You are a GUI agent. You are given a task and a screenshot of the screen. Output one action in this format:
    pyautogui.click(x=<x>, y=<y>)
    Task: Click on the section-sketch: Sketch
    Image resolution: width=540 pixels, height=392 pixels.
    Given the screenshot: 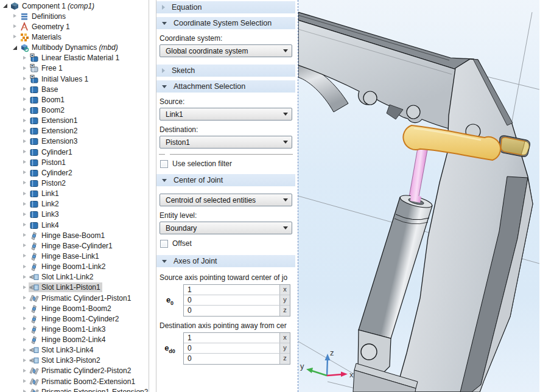 What is the action you would take?
    pyautogui.click(x=226, y=71)
    